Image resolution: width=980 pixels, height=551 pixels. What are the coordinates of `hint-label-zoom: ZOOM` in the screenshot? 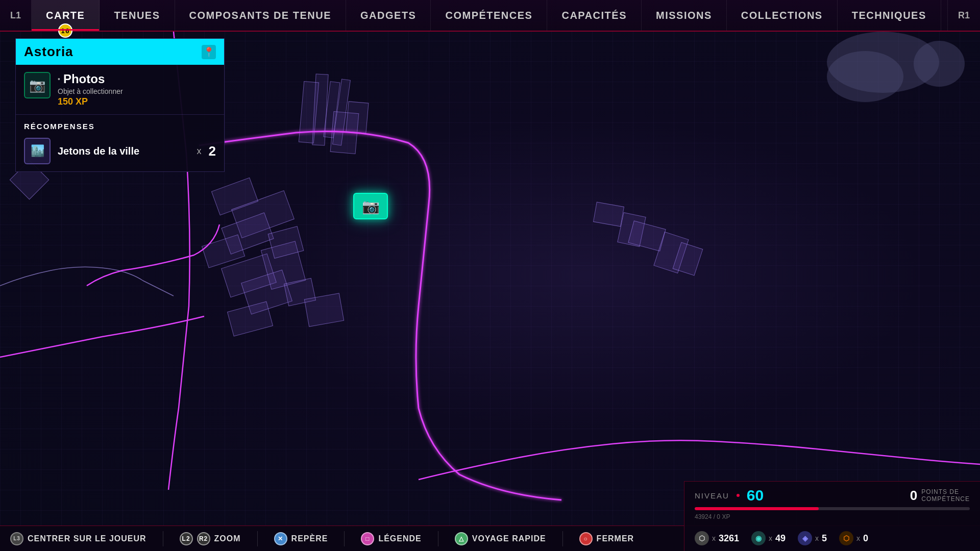 It's located at (228, 539).